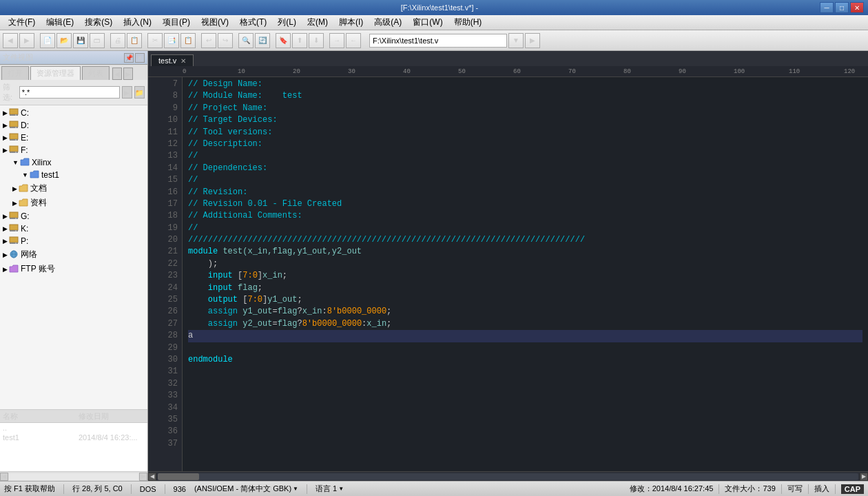 The height and width of the screenshot is (496, 868). What do you see at coordinates (172, 61) in the screenshot?
I see `editor-tab-testv: test.v ✕` at bounding box center [172, 61].